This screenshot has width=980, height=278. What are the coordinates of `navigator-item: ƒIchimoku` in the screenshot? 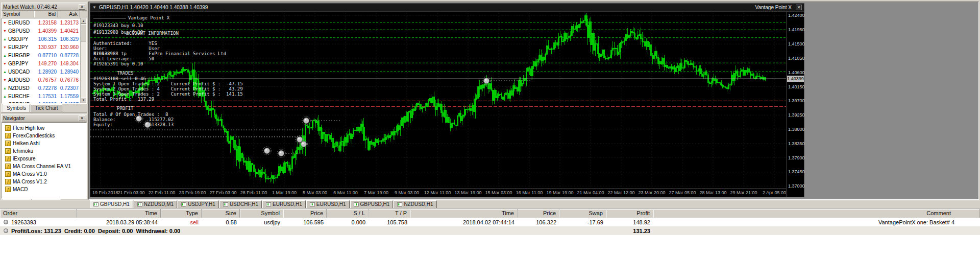 It's located at (44, 151).